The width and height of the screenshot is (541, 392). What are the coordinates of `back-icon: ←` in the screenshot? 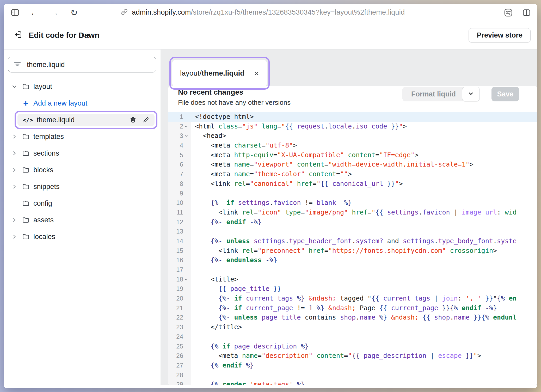 It's located at (34, 13).